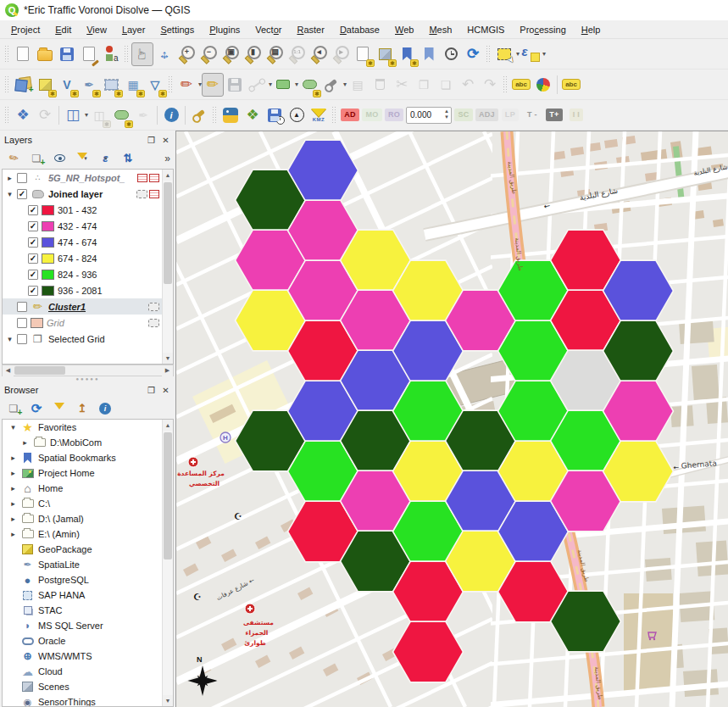 This screenshot has width=728, height=707. I want to click on refresh-browser-button: ⟳, so click(36, 409).